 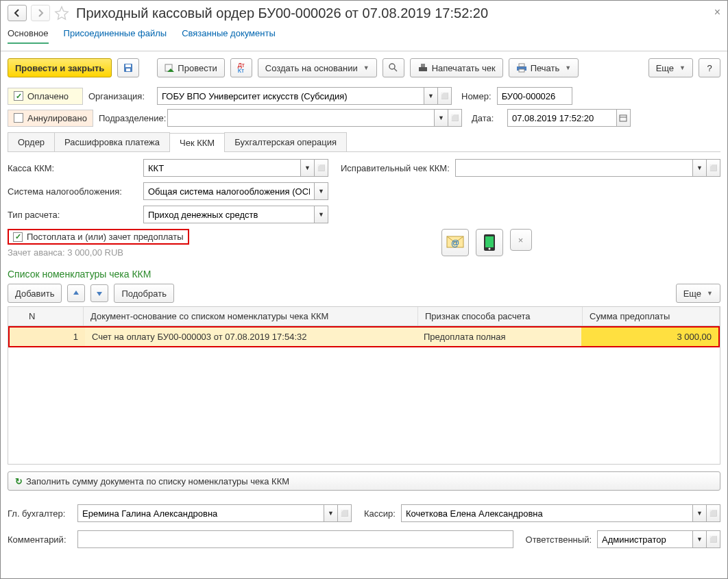 I want to click on subtab-check-kkm: Чек ККМ, so click(x=197, y=143).